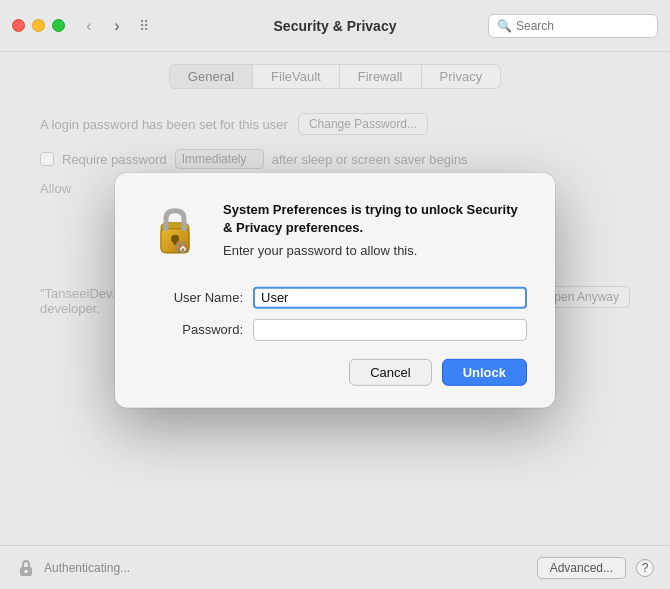 The image size is (670, 589). I want to click on padlock-mini-icon, so click(26, 568).